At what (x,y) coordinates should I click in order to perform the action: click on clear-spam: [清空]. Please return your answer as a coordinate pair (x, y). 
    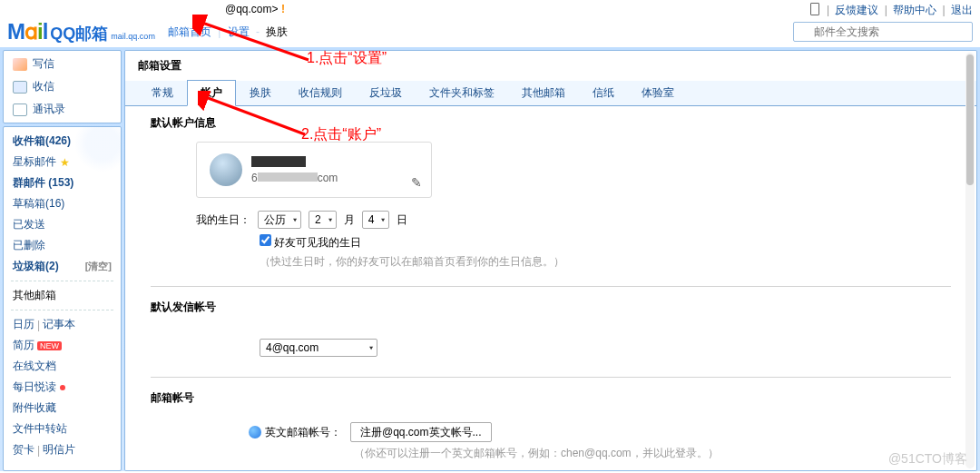
    Looking at the image, I should click on (98, 267).